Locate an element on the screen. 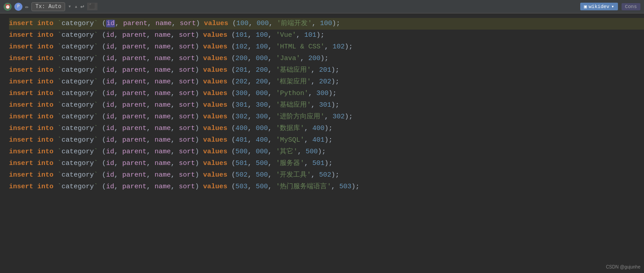 The width and height of the screenshot is (644, 273). dropdown-arrows: ▾ ▴ is located at coordinates (73, 6).